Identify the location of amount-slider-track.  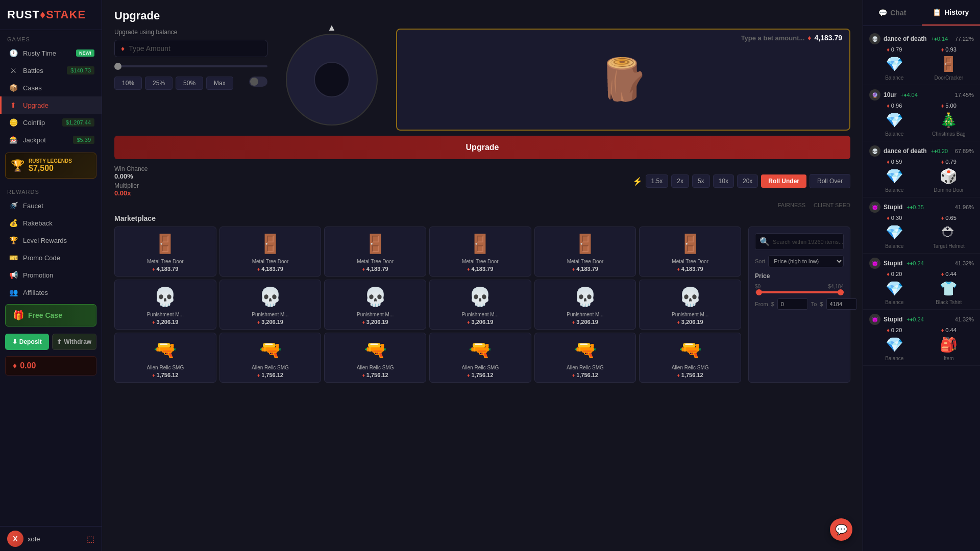
(191, 66).